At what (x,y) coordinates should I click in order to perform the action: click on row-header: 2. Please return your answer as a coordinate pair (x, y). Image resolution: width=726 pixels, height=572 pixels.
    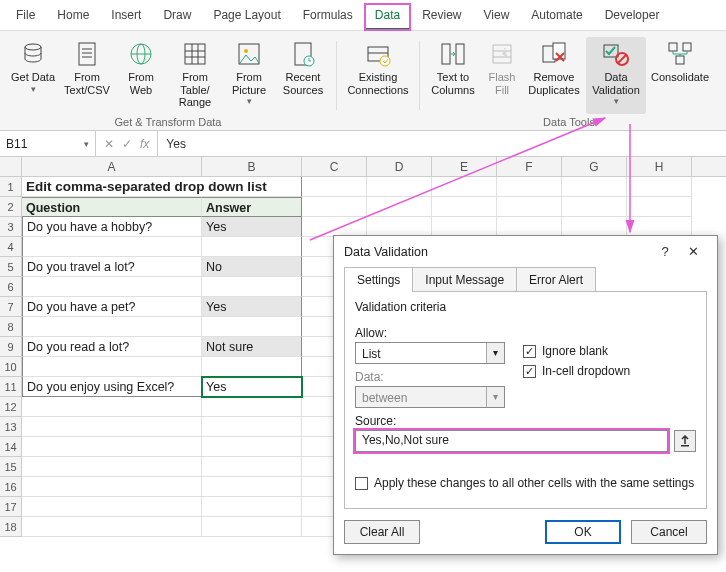
    Looking at the image, I should click on (11, 207).